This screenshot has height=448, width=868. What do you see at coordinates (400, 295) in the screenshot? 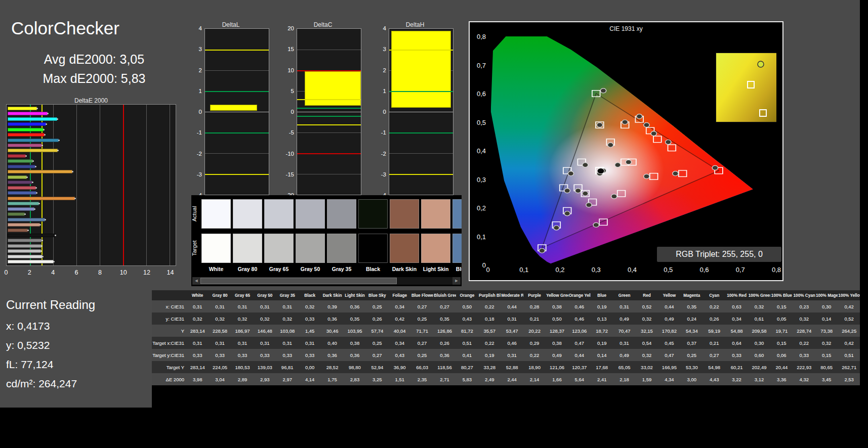
I see `column-header-foliage: Foliage` at bounding box center [400, 295].